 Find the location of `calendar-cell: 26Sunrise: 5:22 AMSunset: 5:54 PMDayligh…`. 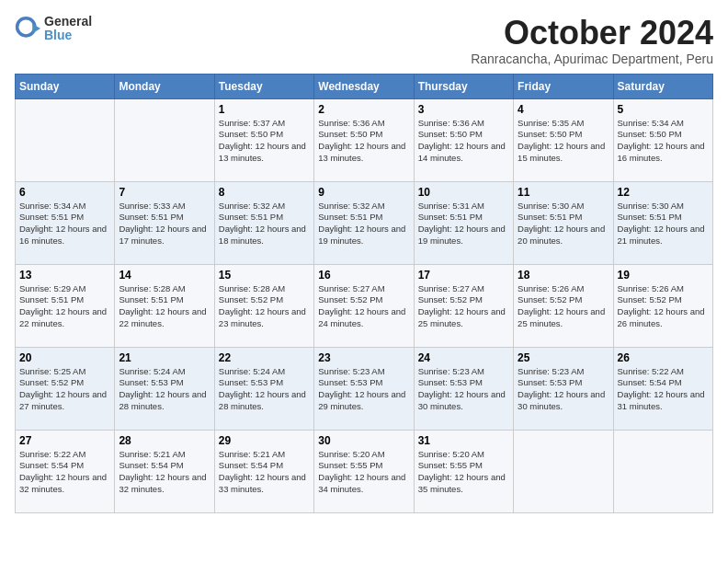

calendar-cell: 26Sunrise: 5:22 AMSunset: 5:54 PMDayligh… is located at coordinates (663, 388).